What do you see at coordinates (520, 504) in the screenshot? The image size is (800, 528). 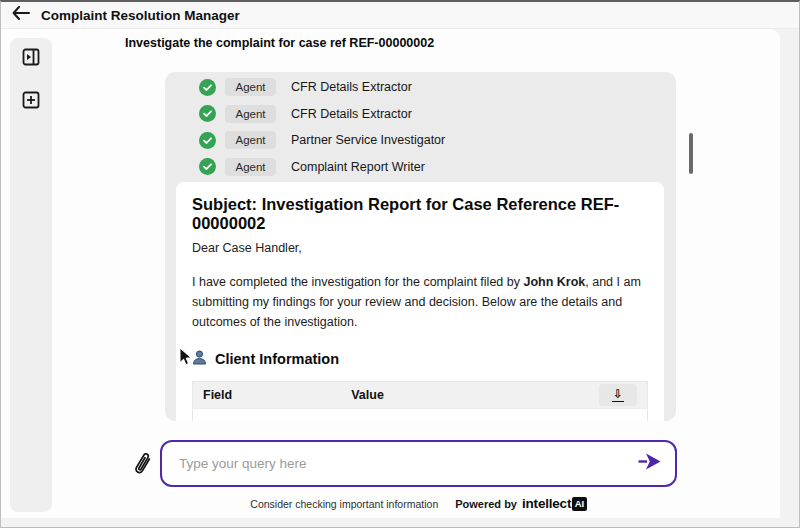 I see `powered-by: Powered by intellect AI` at bounding box center [520, 504].